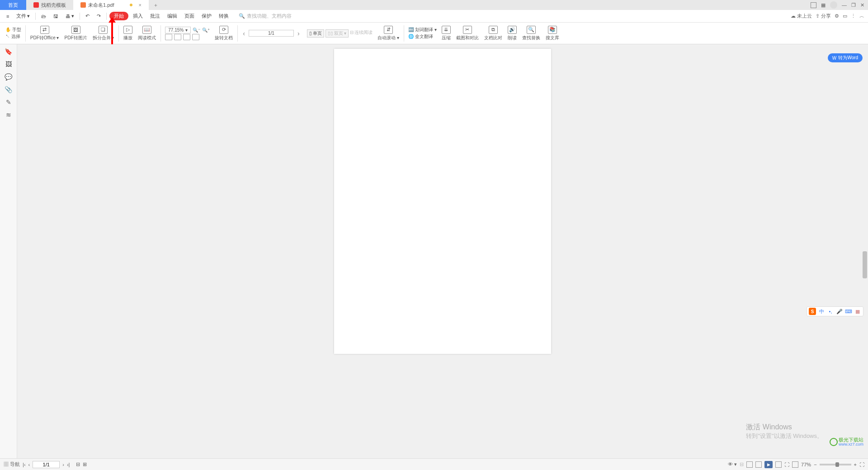 This screenshot has width=868, height=470. I want to click on auto-scroll: ⇵ 自动滚动 ▾, so click(388, 33).